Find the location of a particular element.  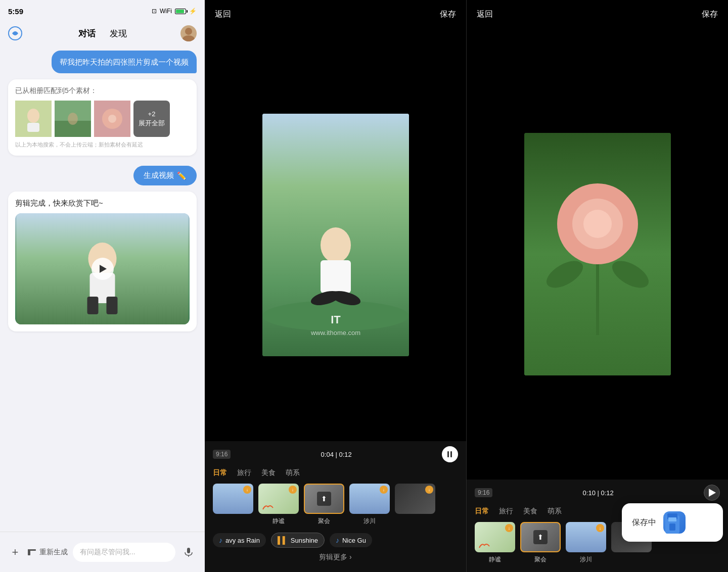

time-display-2: 0:10 | 0:12 is located at coordinates (599, 493).